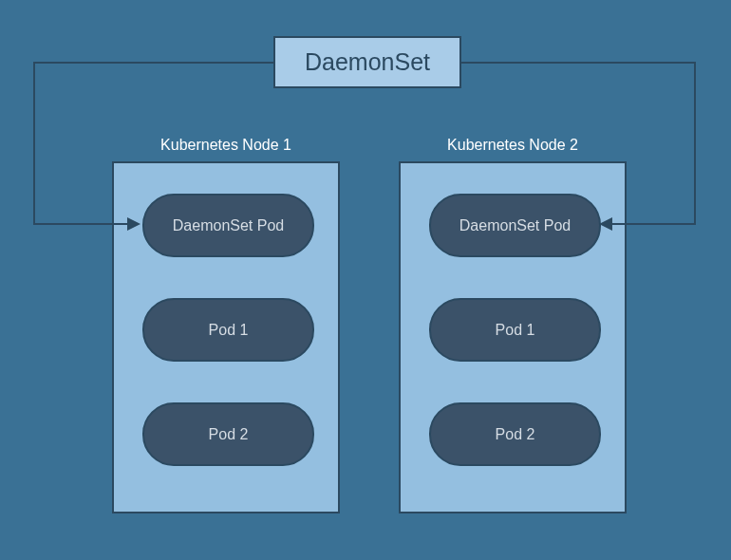 The image size is (731, 560). Describe the element at coordinates (515, 435) in the screenshot. I see `pod-2-node2: Pod 2` at that location.